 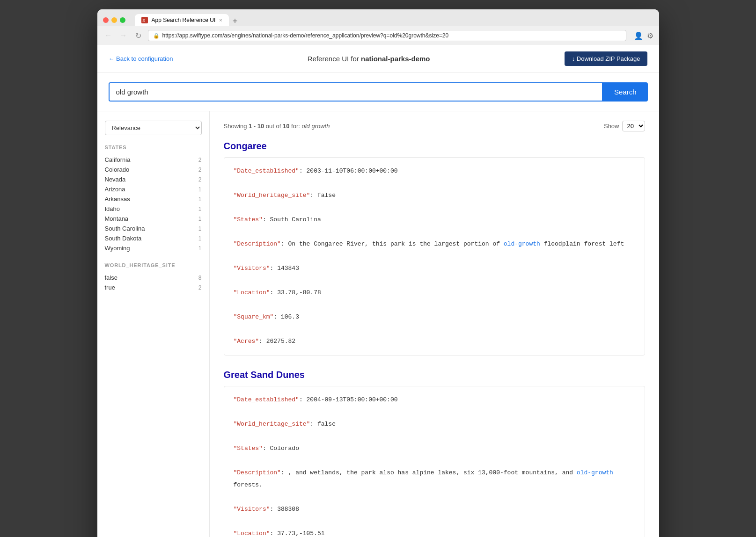 I want to click on field-value: , and wetlands, the park also has alpine…, so click(x=433, y=472).